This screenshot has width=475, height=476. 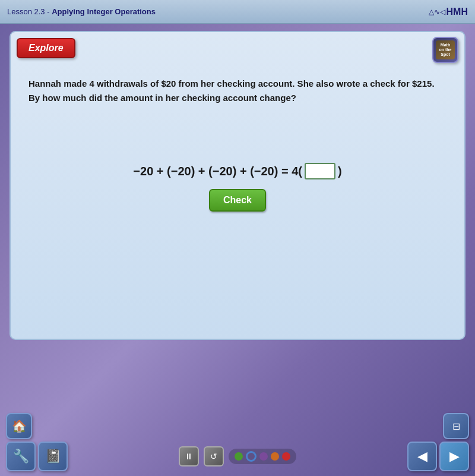 I want to click on problem-area: Hannah made 4 withdrawals of $20 from he…, so click(x=238, y=91).